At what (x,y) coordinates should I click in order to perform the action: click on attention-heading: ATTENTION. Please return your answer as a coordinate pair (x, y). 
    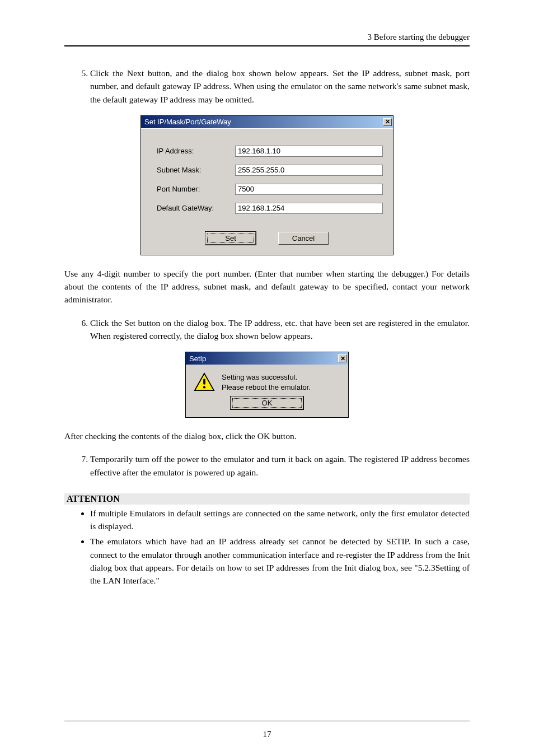
    Looking at the image, I should click on (267, 499).